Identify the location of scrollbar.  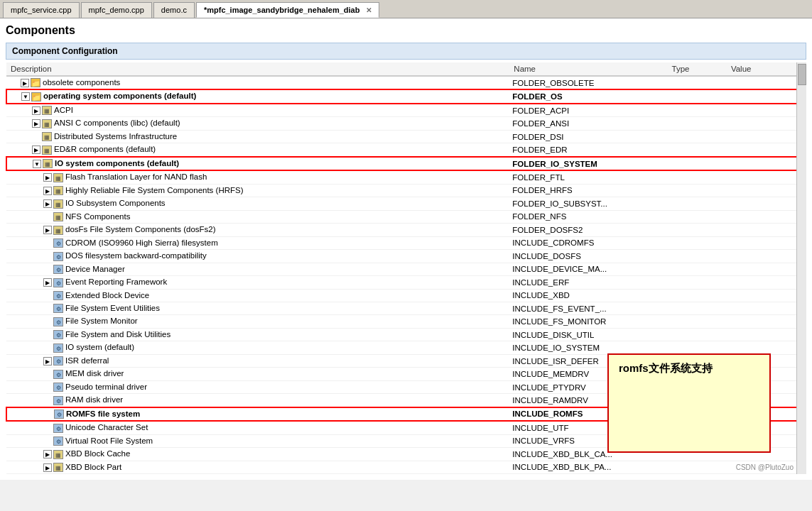
(801, 268).